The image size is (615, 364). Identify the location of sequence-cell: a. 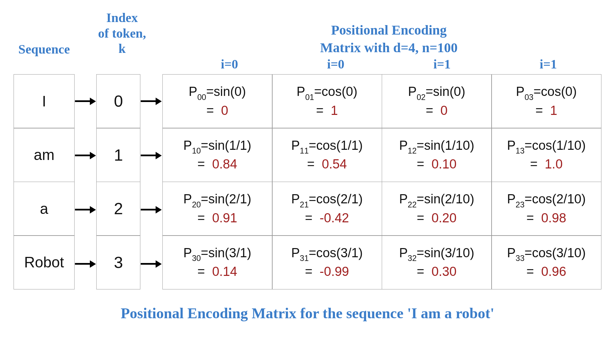
(44, 209).